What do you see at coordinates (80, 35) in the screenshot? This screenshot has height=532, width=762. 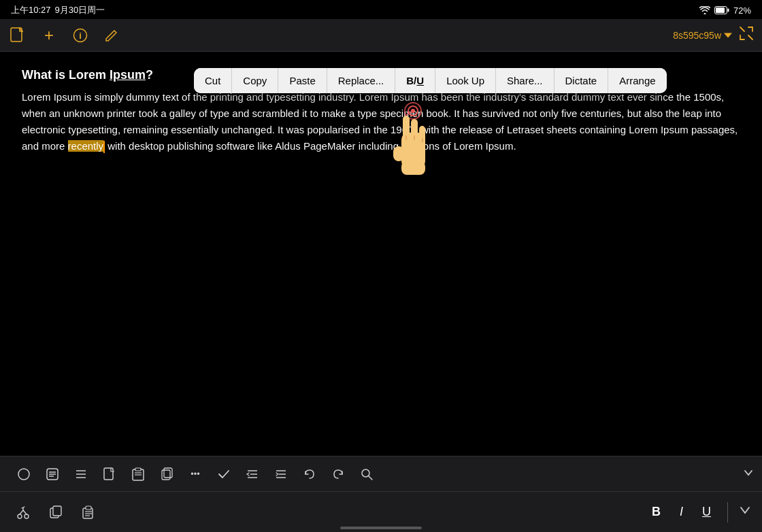 I see `info-icon: i` at bounding box center [80, 35].